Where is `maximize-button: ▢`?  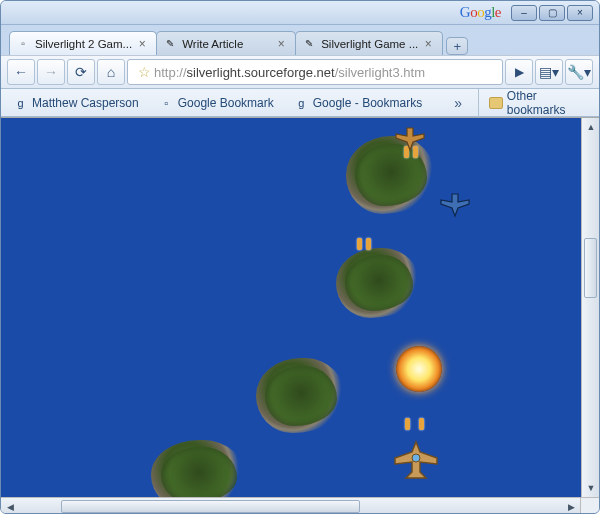
maximize-button: ▢ is located at coordinates (552, 13).